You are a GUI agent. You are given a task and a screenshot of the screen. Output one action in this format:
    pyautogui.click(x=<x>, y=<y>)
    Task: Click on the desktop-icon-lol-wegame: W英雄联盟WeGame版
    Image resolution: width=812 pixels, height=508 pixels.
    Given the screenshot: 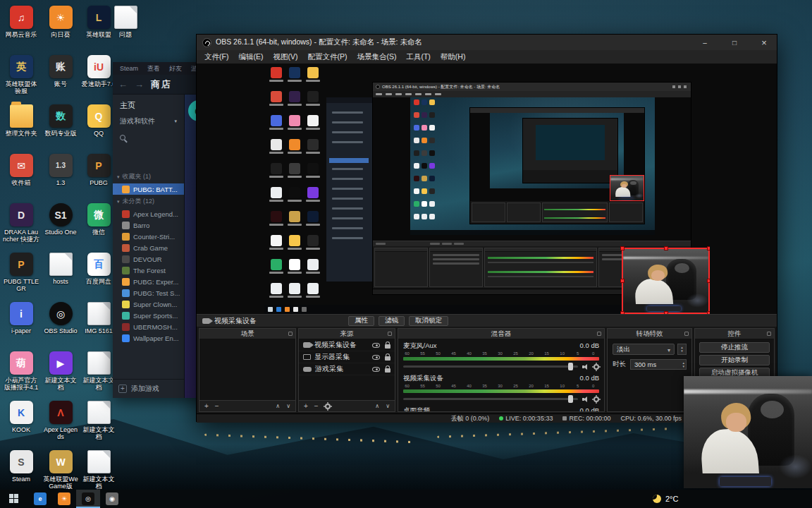 What is the action you would take?
    pyautogui.click(x=61, y=470)
    